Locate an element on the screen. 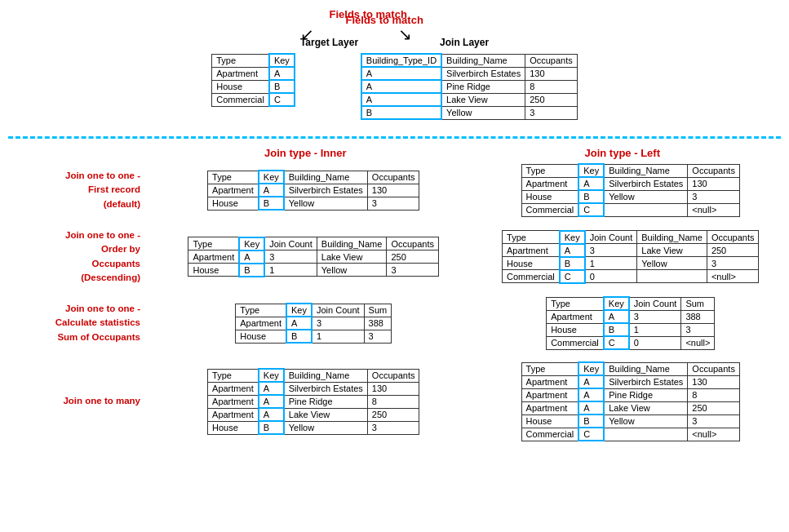 Image resolution: width=789 pixels, height=532 pixels. join-type-left-header: Join type - Left is located at coordinates (623, 153).